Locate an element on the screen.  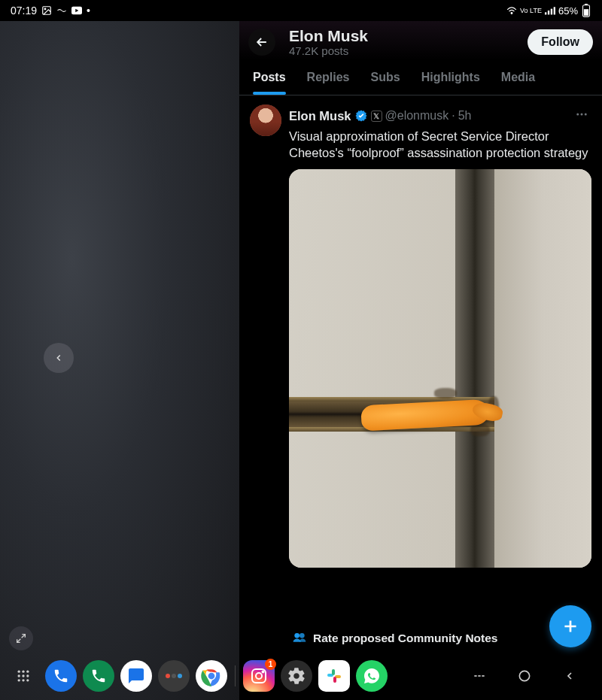
profile-tabs: Posts Replies Subs Highlights Media is located at coordinates (421, 78).